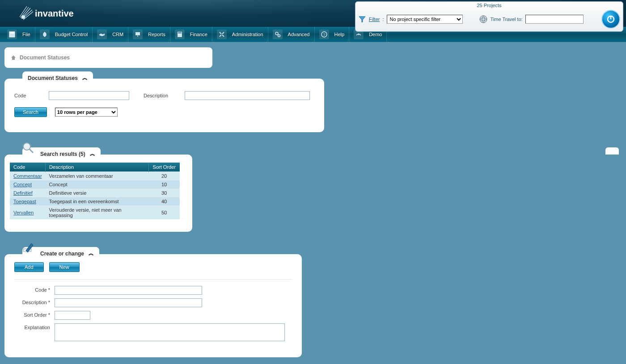 This screenshot has height=364, width=626. Describe the element at coordinates (324, 34) in the screenshot. I see `help-icon: ?` at that location.